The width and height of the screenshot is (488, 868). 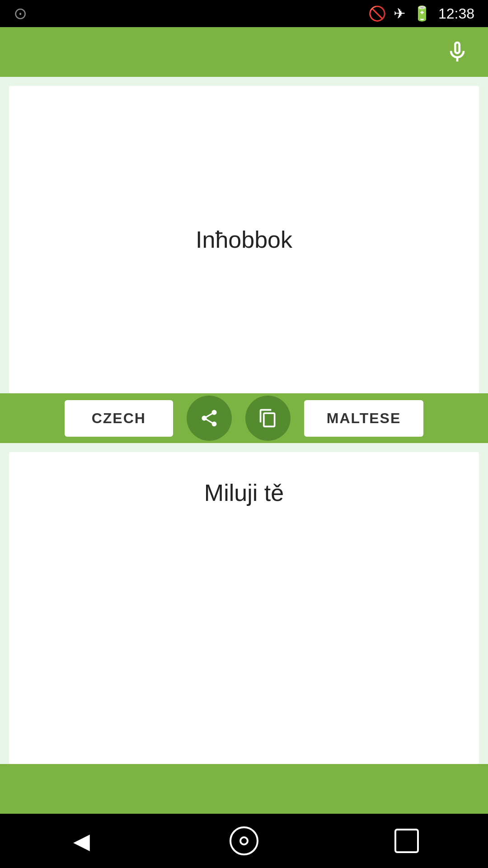 I want to click on recents-icon, so click(x=407, y=841).